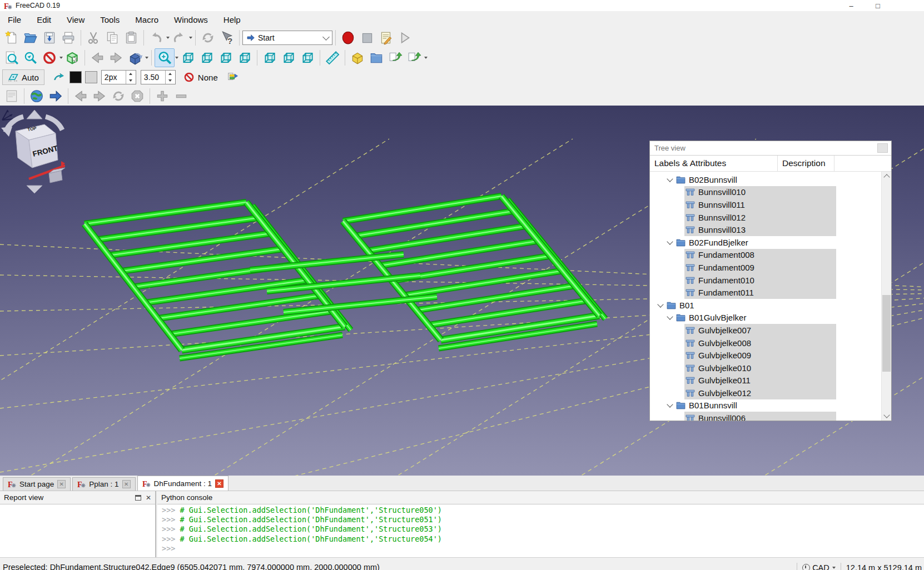 The height and width of the screenshot is (570, 924). What do you see at coordinates (761, 393) in the screenshot?
I see `tree-item-row: Gulvbjelke012` at bounding box center [761, 393].